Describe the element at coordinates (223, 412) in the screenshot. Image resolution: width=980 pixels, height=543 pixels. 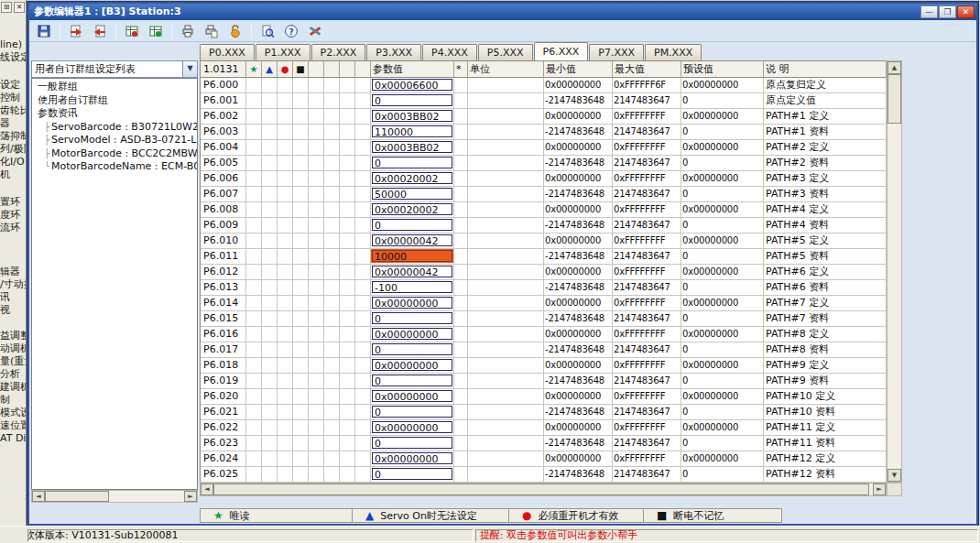
I see `param-id-cell: P6.021` at that location.